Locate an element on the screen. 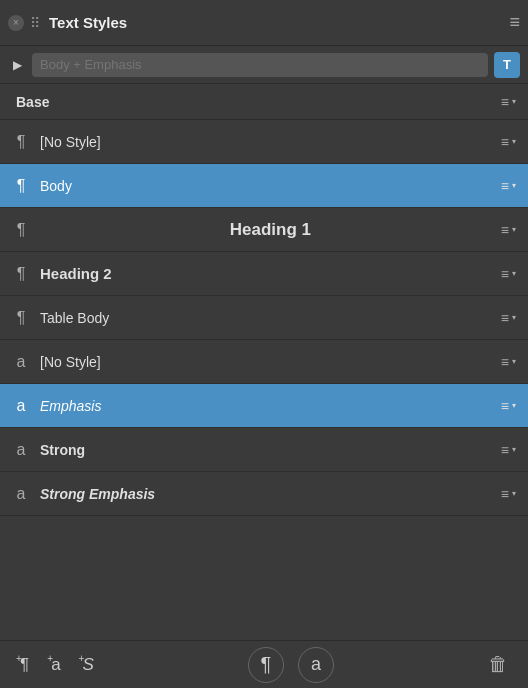  style-row-menu-table-body: ≡▾ is located at coordinates (508, 318).